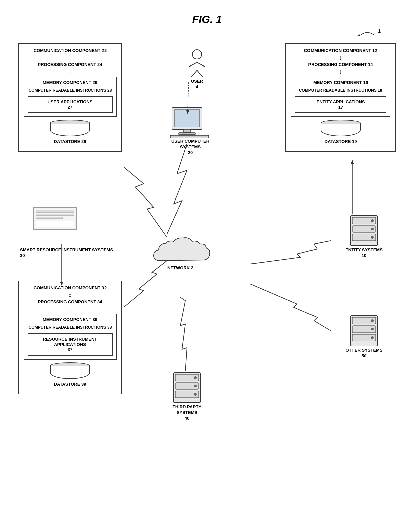  Describe the element at coordinates (70, 98) in the screenshot. I see `user-systems-box: COMMUNICATION COMPONENT 22 ↕ PROCESSING …` at that location.